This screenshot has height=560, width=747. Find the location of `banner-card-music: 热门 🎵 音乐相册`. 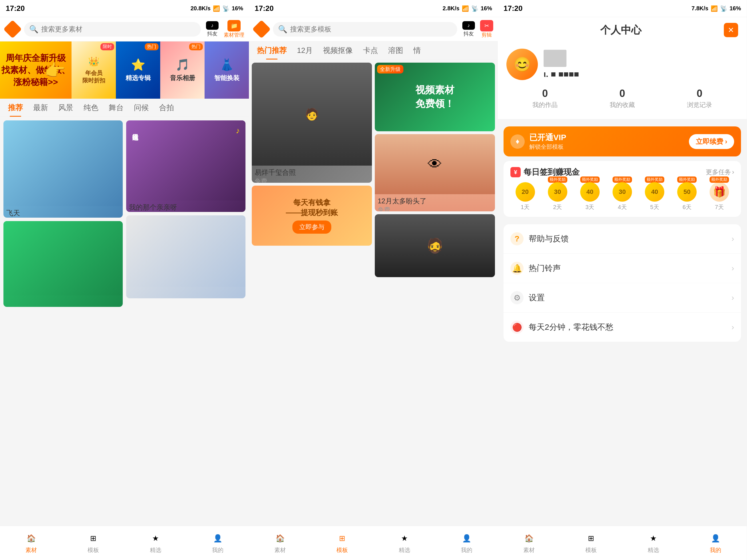

banner-card-music: 热门 🎵 音乐相册 is located at coordinates (182, 70).